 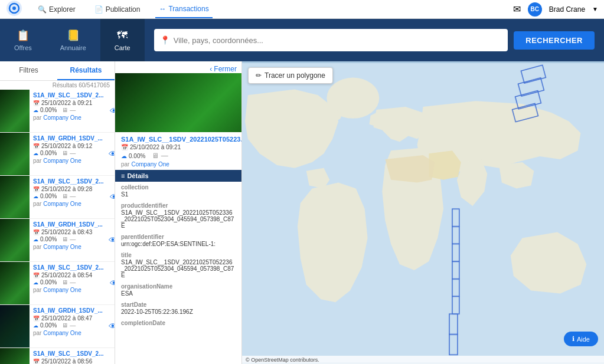 What do you see at coordinates (155, 147) in the screenshot?
I see `detail-date-value: 25/10/2022 à 09:21` at bounding box center [155, 147].